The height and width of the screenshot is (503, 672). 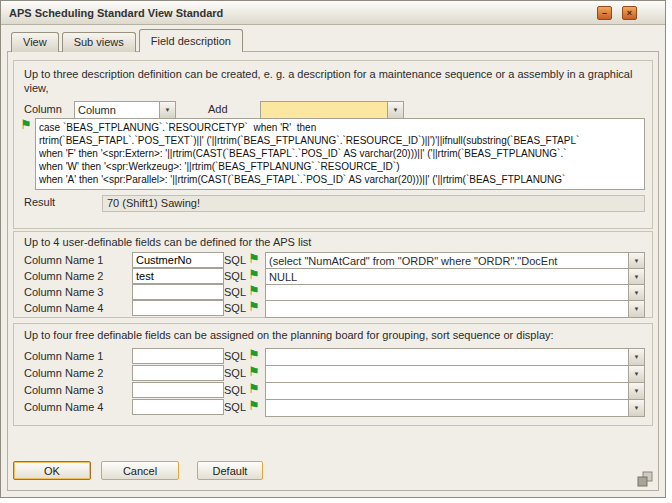 I want to click on planning-board-row-1: Column Name 1 SQL ⚑ ▼, so click(x=333, y=356).